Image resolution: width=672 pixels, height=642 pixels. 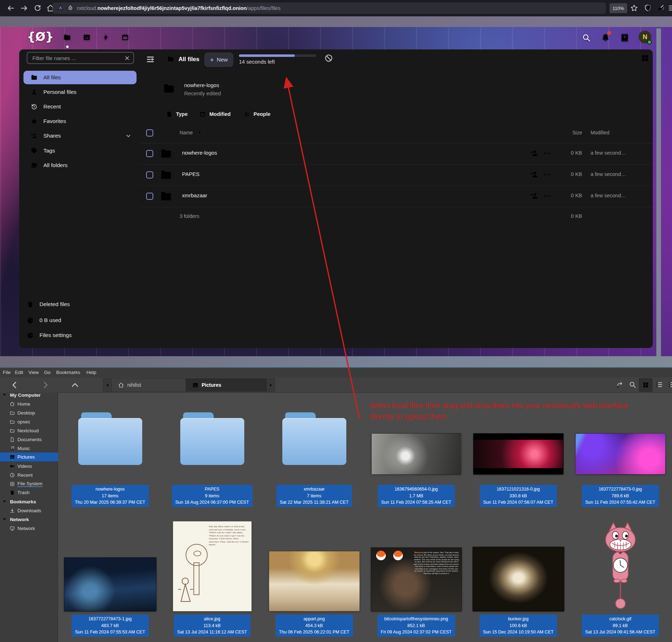 I want to click on zoom-level-badge: 110%, so click(x=618, y=8).